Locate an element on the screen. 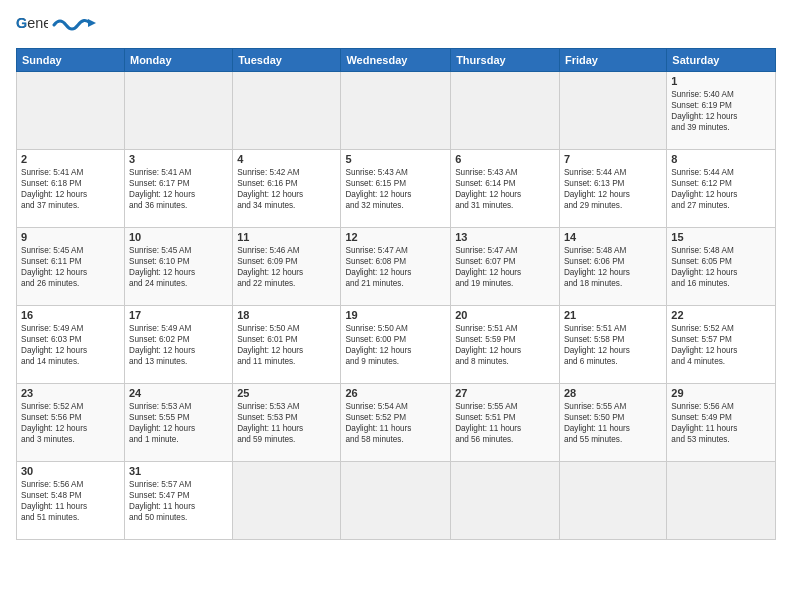  calendar-cell: 2Sunrise: 5:41 AM Sunset: 6:18 PM Daylig… is located at coordinates (71, 189).